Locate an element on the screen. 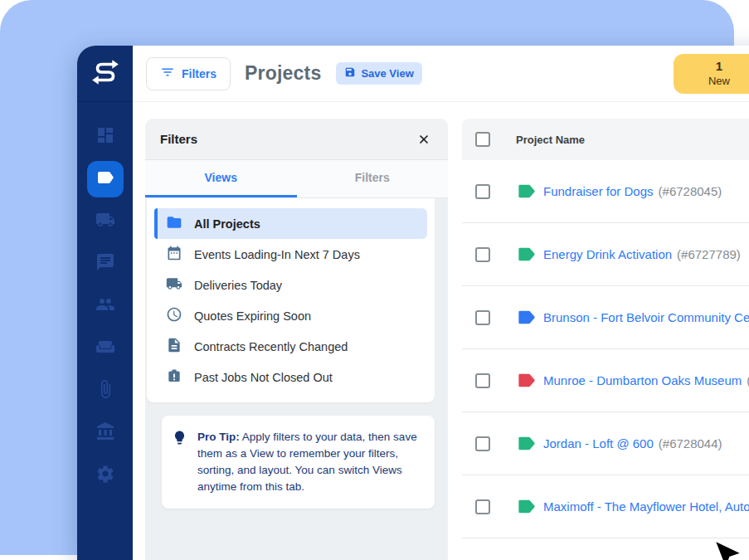 The height and width of the screenshot is (560, 749). project-name-link: Munroe - Dumbarton Oaks Museum is located at coordinates (642, 380).